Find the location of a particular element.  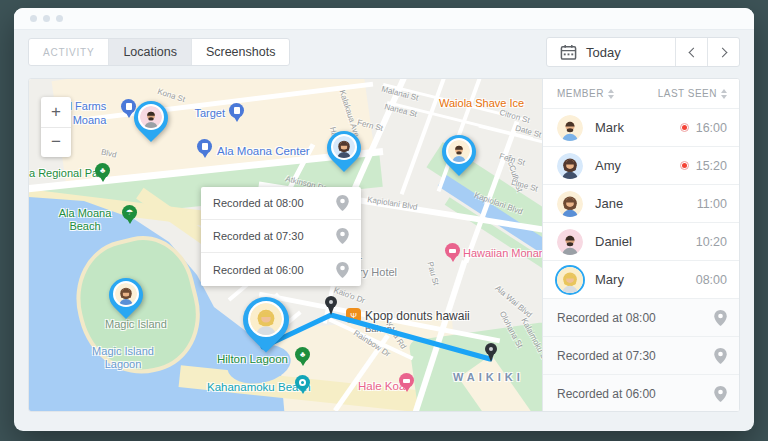

sidebar-header: MEMBER LAST SEEN is located at coordinates (642, 94).